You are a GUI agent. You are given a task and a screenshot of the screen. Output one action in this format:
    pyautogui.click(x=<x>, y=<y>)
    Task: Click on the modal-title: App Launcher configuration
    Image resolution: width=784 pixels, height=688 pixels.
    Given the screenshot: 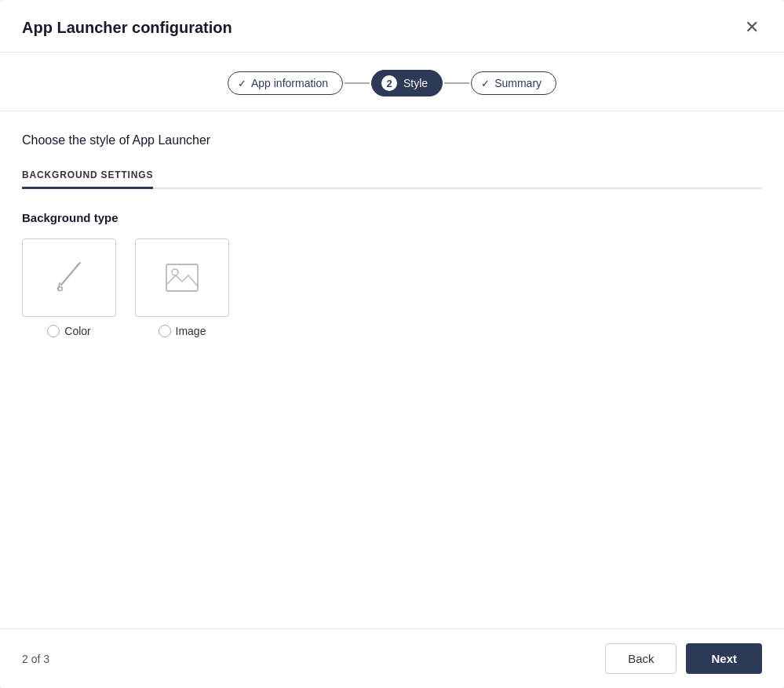 What is the action you would take?
    pyautogui.click(x=127, y=28)
    